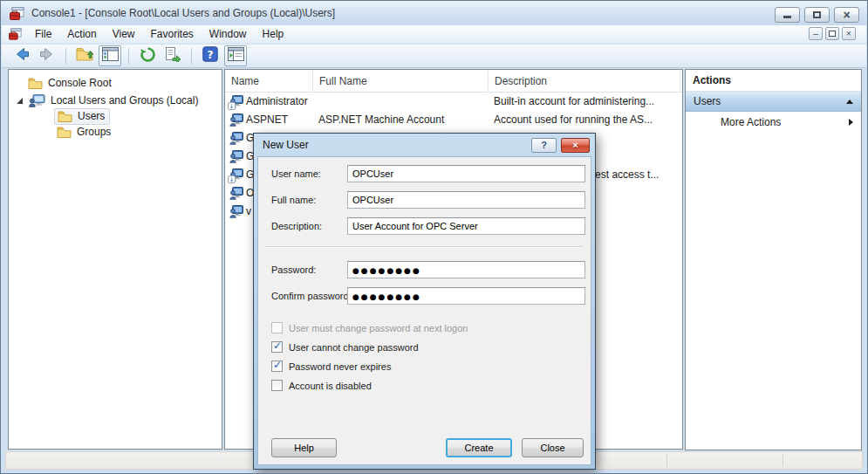 The image size is (868, 474). Describe the element at coordinates (293, 200) in the screenshot. I see `full-name-label: Full name:` at that location.